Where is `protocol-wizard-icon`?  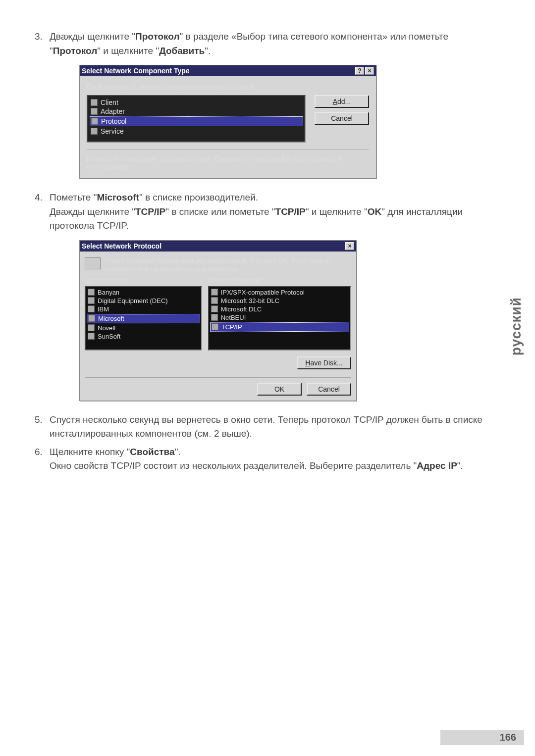 protocol-wizard-icon is located at coordinates (93, 263).